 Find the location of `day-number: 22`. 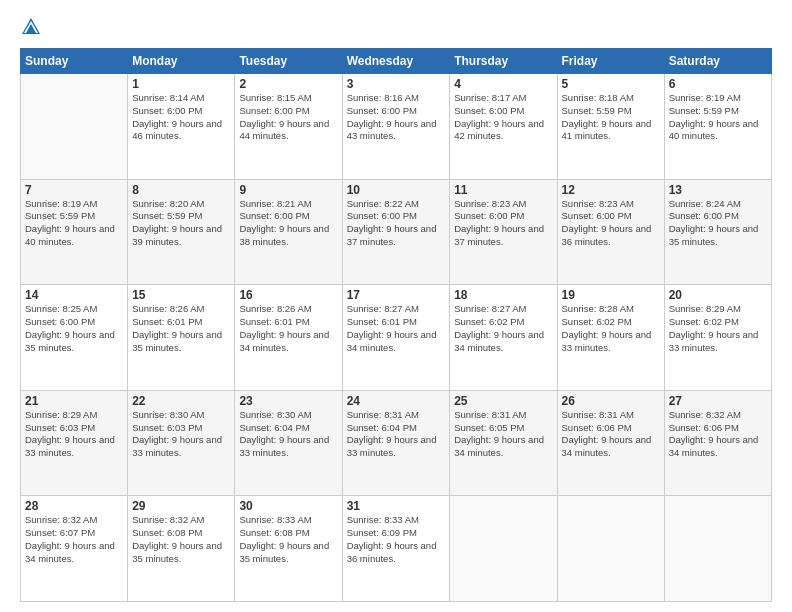

day-number: 22 is located at coordinates (181, 401).